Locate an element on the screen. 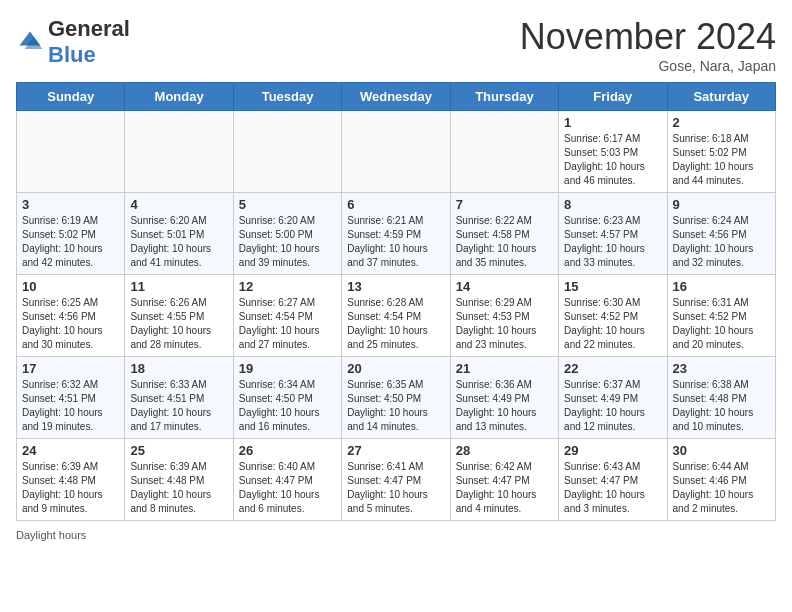 The height and width of the screenshot is (612, 792). day-number: 8 is located at coordinates (612, 204).